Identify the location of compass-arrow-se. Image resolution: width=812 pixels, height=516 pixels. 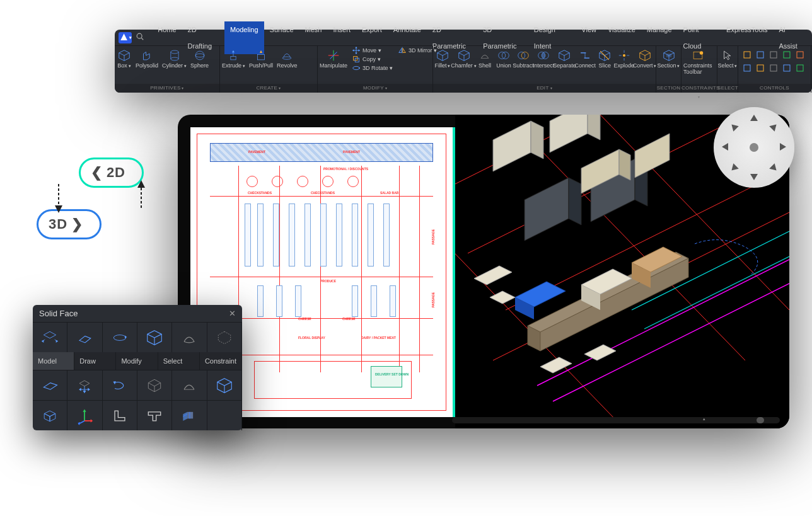
(774, 168).